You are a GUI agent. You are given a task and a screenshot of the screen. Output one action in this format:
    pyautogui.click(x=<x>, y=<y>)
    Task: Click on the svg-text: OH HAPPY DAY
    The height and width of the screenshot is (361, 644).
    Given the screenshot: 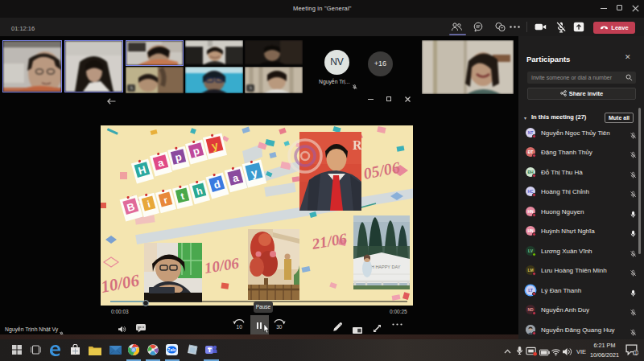 What is the action you would take?
    pyautogui.click(x=385, y=267)
    